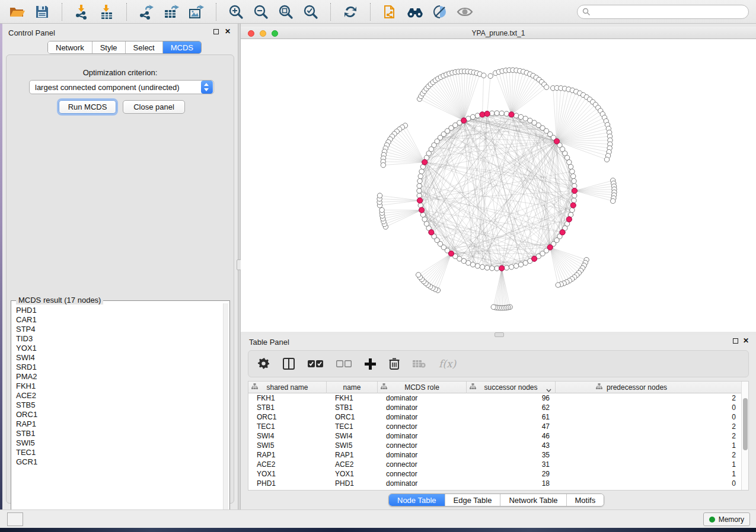 Image resolution: width=756 pixels, height=532 pixels. I want to click on mcds-result-item: ACE2, so click(117, 396).